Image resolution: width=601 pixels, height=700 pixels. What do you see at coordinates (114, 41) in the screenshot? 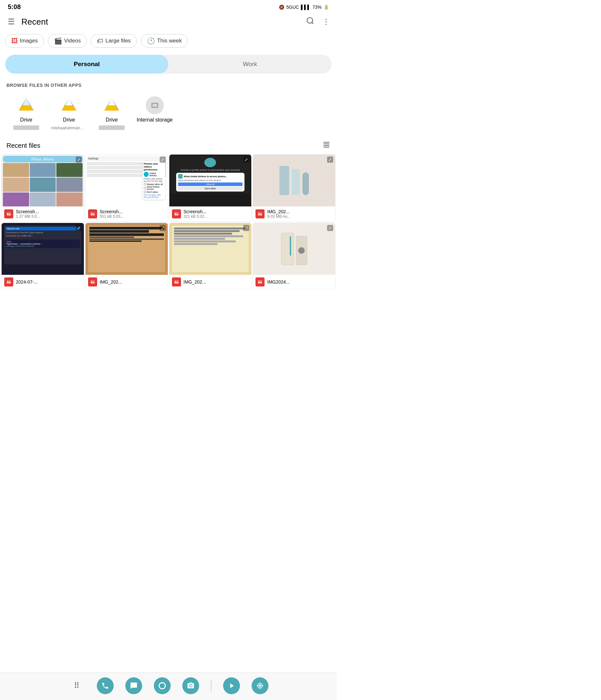
I see `chip-large-files: 🏷 Large files` at bounding box center [114, 41].